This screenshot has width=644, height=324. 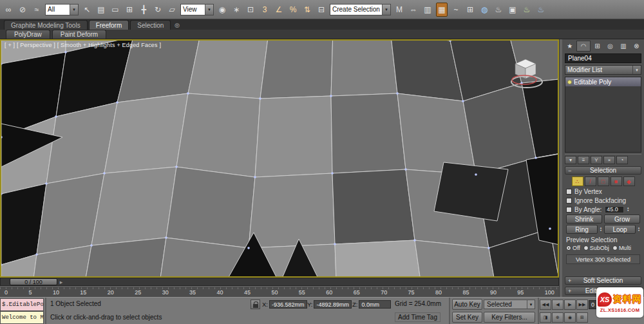 What do you see at coordinates (176, 25) in the screenshot?
I see `ribbon-minimize-icon: ◎` at bounding box center [176, 25].